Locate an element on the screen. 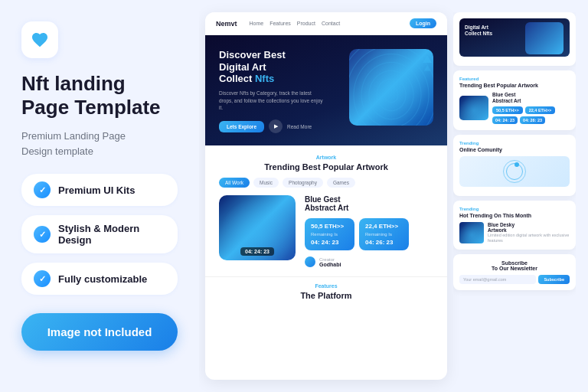  newsletter-subscribe-button: Subscribe is located at coordinates (554, 279).